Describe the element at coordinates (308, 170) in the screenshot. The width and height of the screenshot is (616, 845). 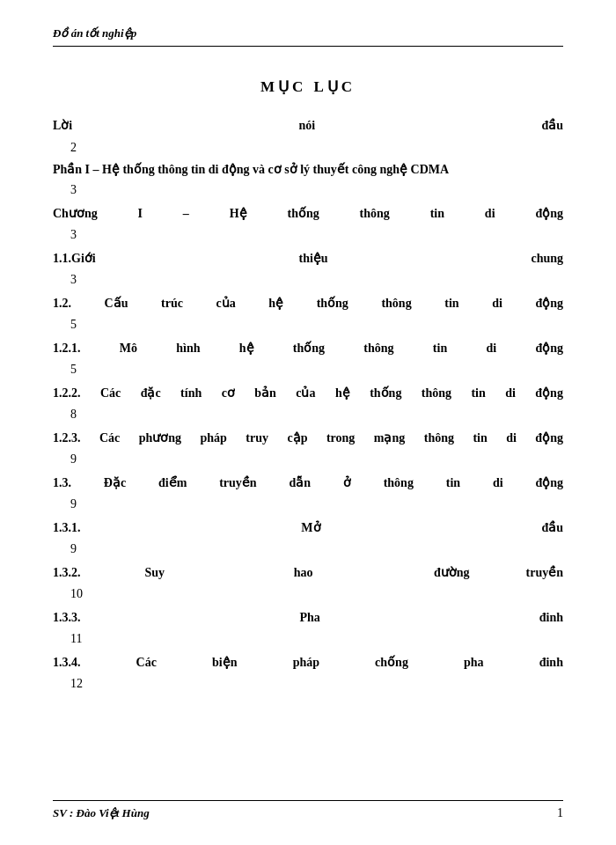
I see `toc-entry-phan1: Phần I – Hệ thống thông tin di động và c…` at that location.